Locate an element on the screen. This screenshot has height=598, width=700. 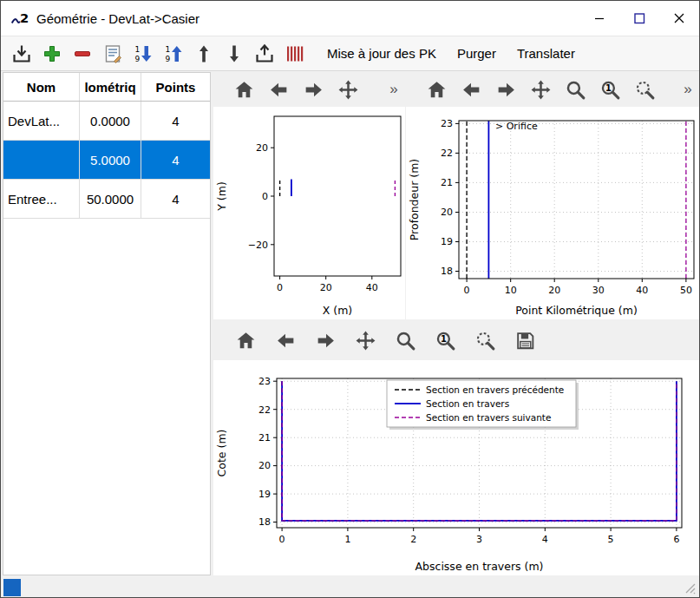
profile-view-canvas: 01020304050181920212223Point Kilométriqu… is located at coordinates (553, 214).